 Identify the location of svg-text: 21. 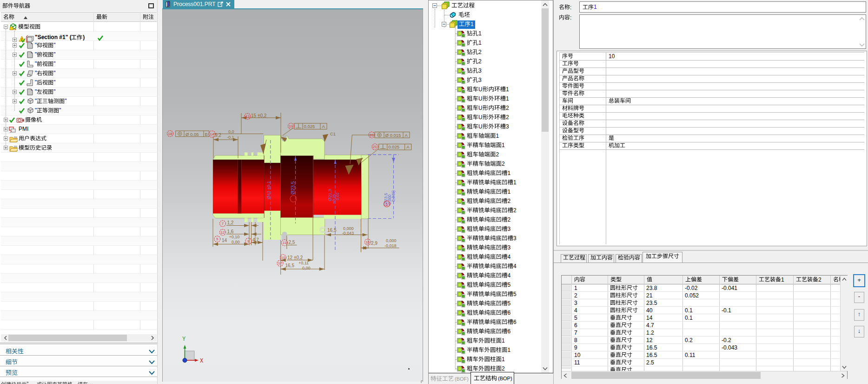
(375, 147).